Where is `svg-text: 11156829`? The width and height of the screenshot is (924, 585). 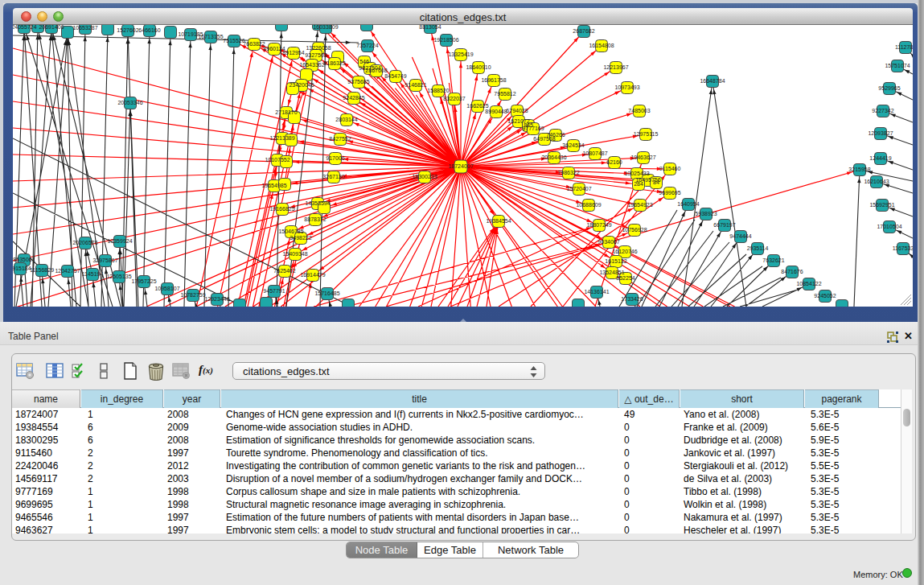
svg-text: 11156829 is located at coordinates (42, 270).